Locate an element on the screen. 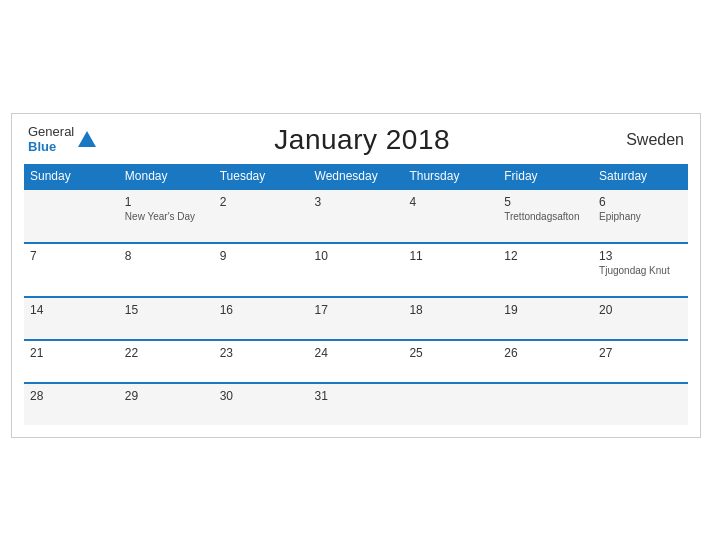 Image resolution: width=712 pixels, height=550 pixels. holiday-label: Epiphany is located at coordinates (640, 216).